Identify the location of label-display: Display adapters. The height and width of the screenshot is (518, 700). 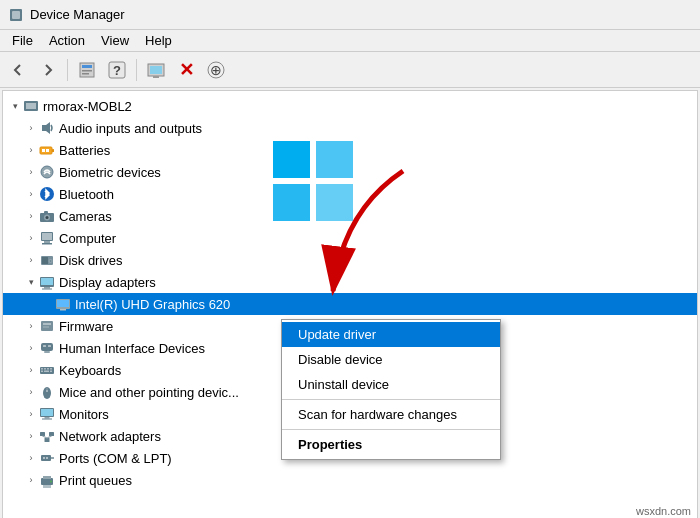
(108, 282).